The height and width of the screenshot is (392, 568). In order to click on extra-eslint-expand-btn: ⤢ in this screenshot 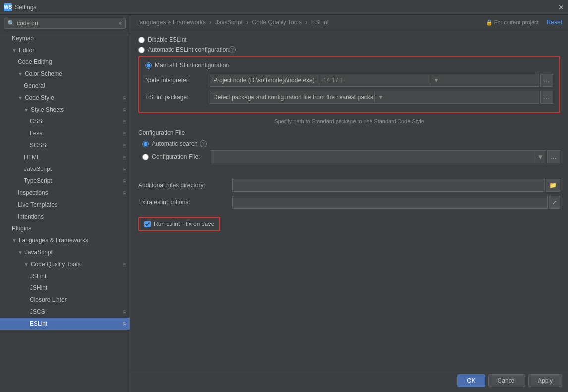, I will do `click(554, 202)`.